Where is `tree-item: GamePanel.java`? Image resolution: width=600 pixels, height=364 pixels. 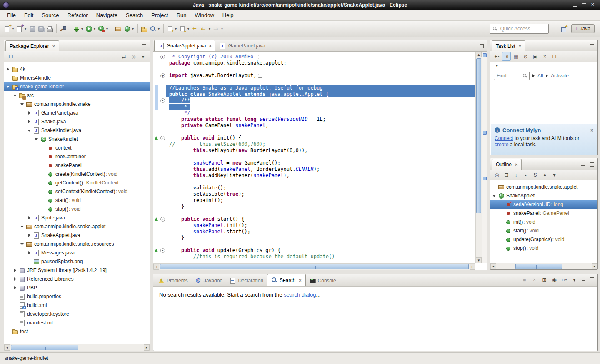 tree-item: GamePanel.java is located at coordinates (77, 112).